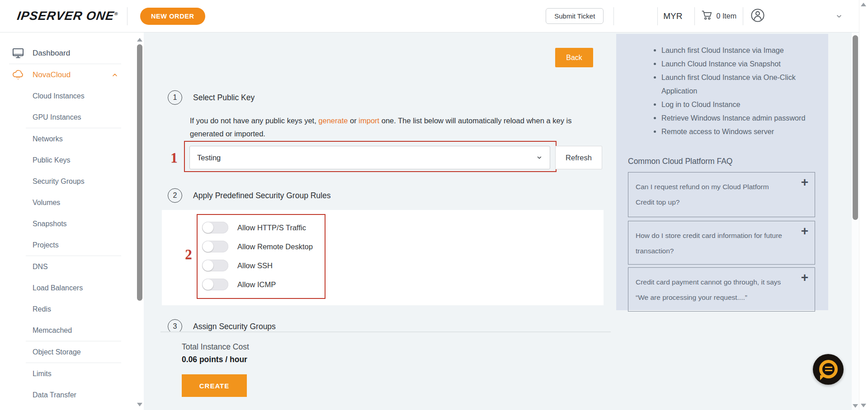  Describe the element at coordinates (386, 332) in the screenshot. I see `scroll-boundary-divider` at that location.